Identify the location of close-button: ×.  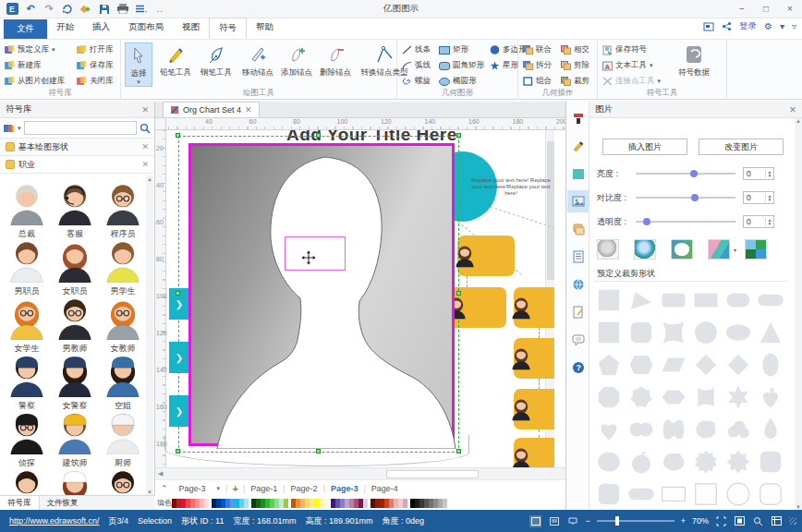
(790, 9).